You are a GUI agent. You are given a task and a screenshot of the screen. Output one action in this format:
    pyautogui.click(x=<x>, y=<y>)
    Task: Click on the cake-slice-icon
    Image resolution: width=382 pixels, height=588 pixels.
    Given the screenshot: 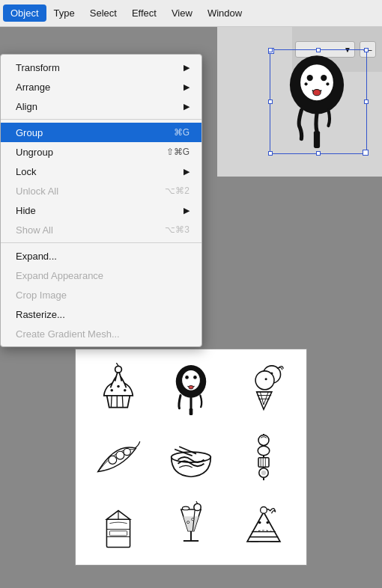 What is the action you would take?
    pyautogui.click(x=264, y=525)
    